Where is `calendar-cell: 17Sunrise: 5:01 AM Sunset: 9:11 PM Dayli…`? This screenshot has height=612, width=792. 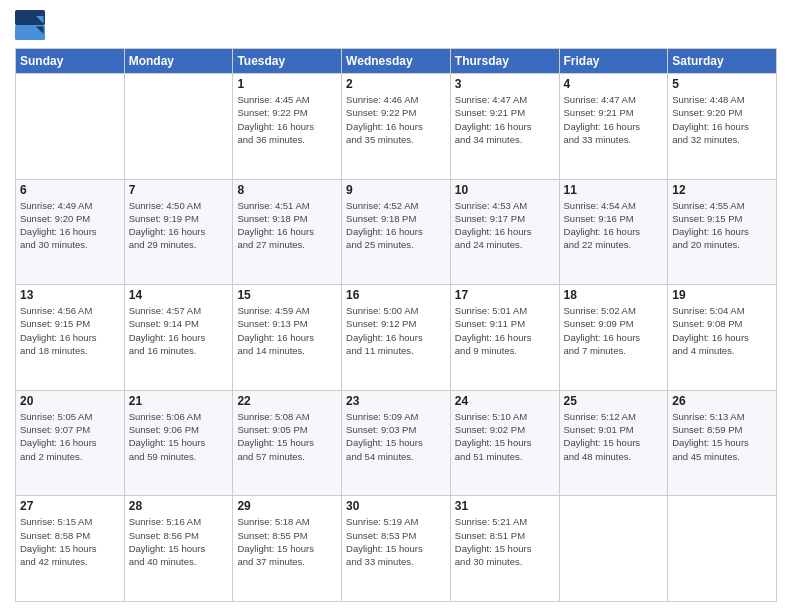 calendar-cell: 17Sunrise: 5:01 AM Sunset: 9:11 PM Dayli… is located at coordinates (504, 338).